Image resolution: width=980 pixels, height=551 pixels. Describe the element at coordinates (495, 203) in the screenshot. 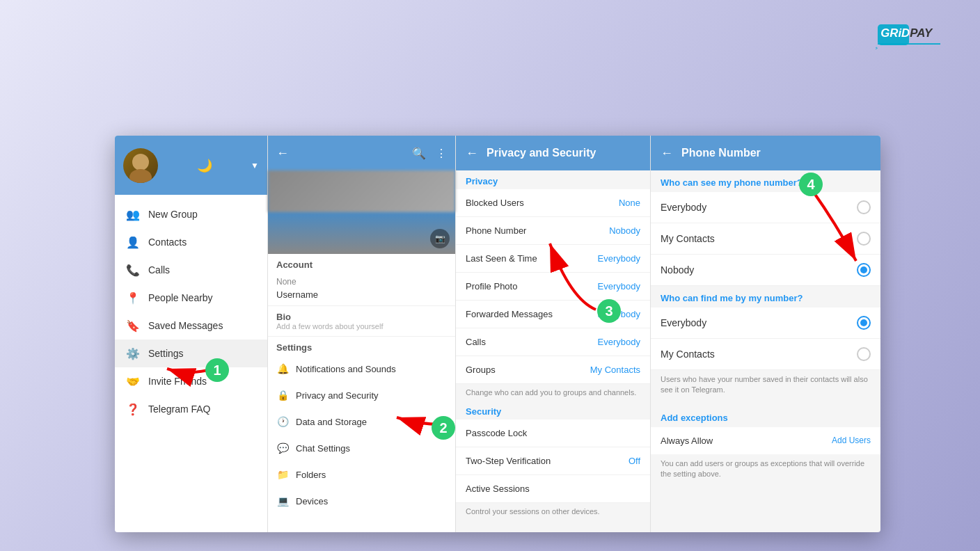

I see `blocked-users-label: Blocked Users` at that location.